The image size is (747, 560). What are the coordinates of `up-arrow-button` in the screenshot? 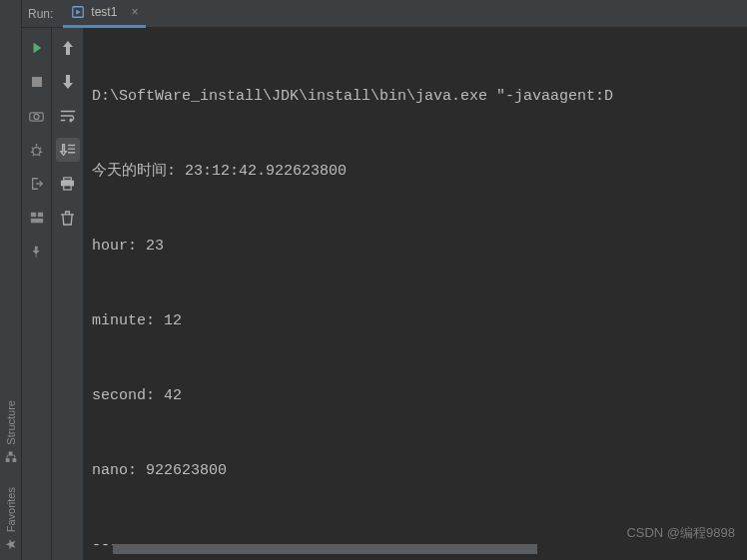 It's located at (68, 48).